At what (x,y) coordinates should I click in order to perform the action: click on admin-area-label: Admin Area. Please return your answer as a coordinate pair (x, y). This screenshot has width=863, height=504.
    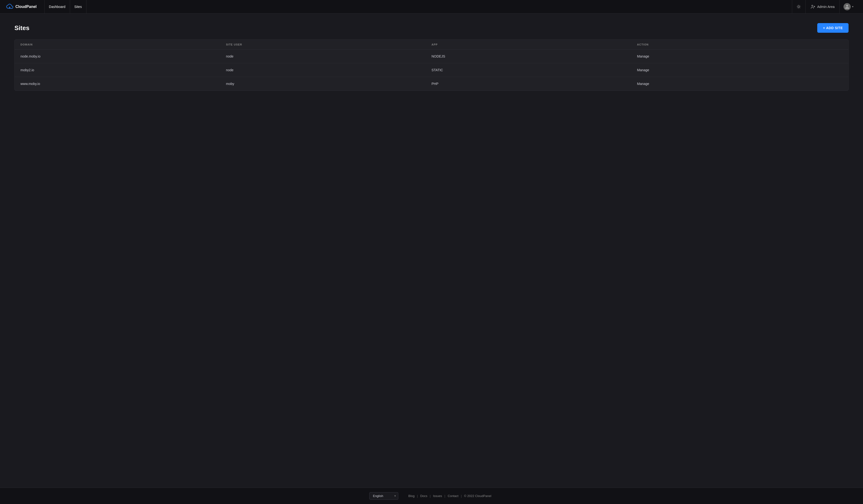
    Looking at the image, I should click on (826, 7).